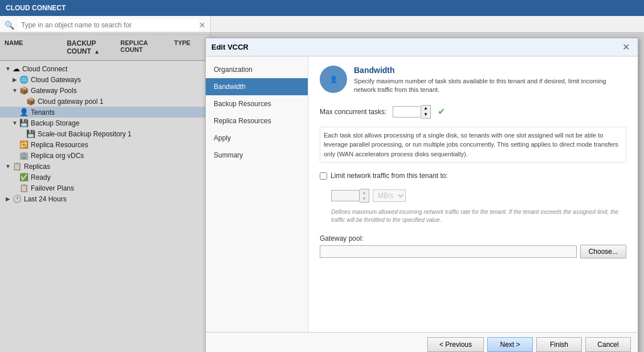  What do you see at coordinates (626, 47) in the screenshot?
I see `dialog-close-button: ✕` at bounding box center [626, 47].